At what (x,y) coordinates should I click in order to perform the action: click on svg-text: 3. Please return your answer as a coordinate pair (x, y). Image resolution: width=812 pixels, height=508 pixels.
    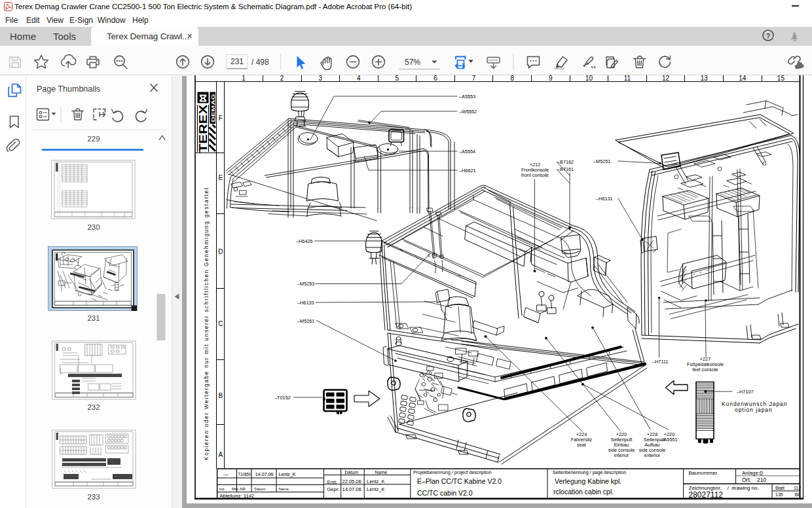
    Looking at the image, I should click on (320, 79).